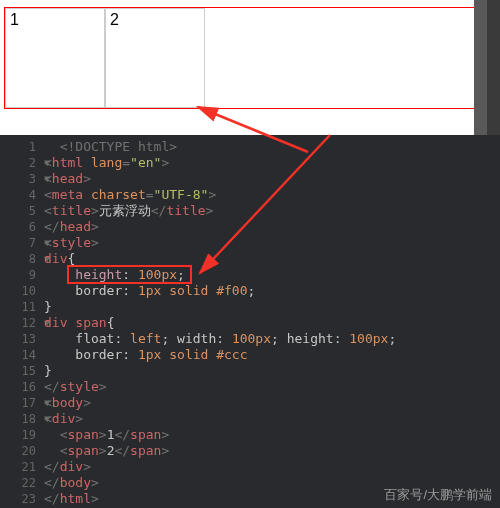 The image size is (500, 508). Describe the element at coordinates (20, 291) in the screenshot. I see `line-number: 10` at that location.